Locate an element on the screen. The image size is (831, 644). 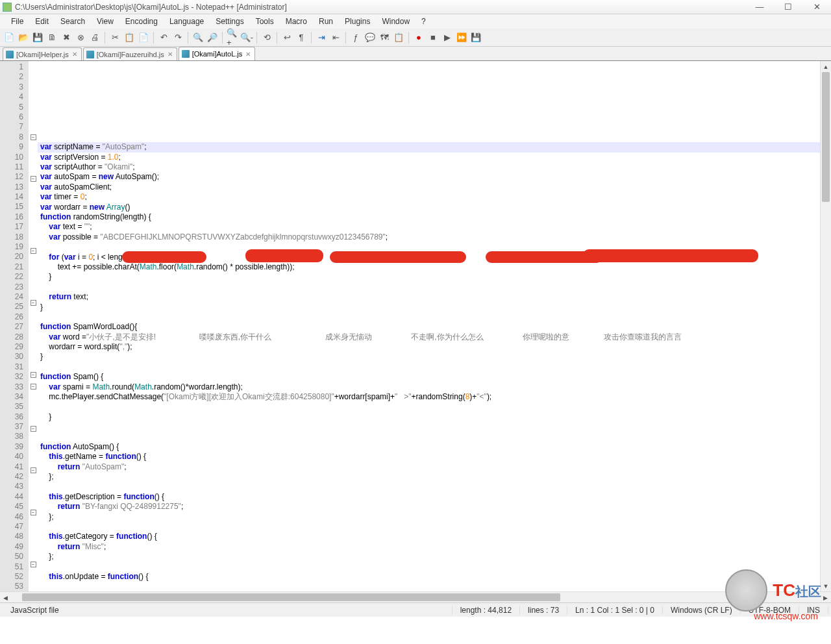
redo-icon: ↷ is located at coordinates (178, 38).